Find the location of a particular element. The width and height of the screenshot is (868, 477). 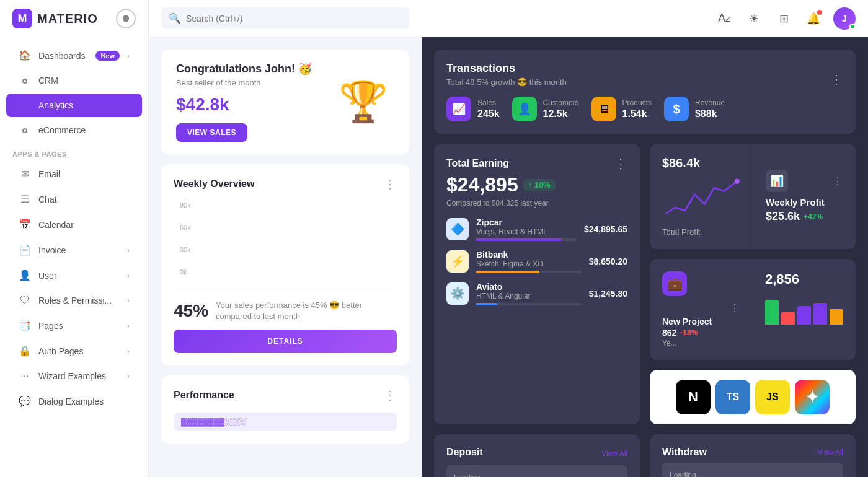

app-name: MATERIO is located at coordinates (68, 19).